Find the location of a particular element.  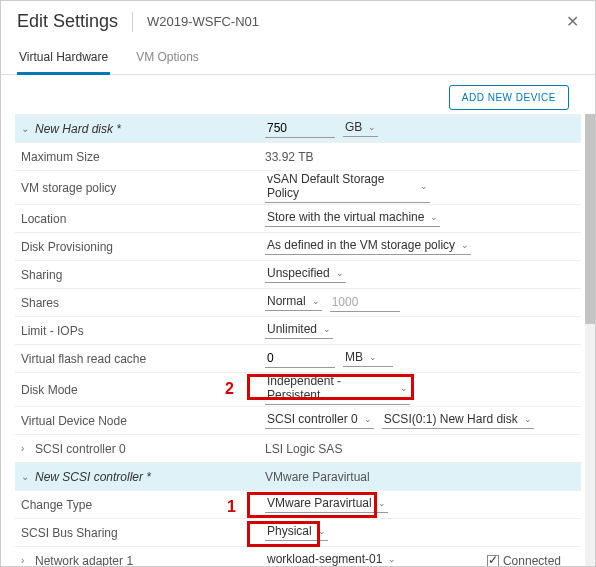

disk-size-input is located at coordinates (300, 128).